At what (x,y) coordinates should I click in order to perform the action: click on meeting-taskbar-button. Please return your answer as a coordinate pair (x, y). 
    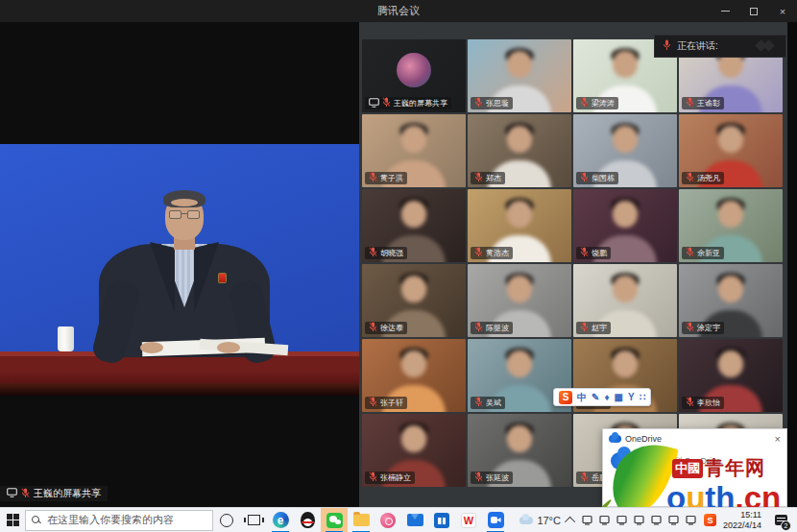
    Looking at the image, I should click on (495, 520).